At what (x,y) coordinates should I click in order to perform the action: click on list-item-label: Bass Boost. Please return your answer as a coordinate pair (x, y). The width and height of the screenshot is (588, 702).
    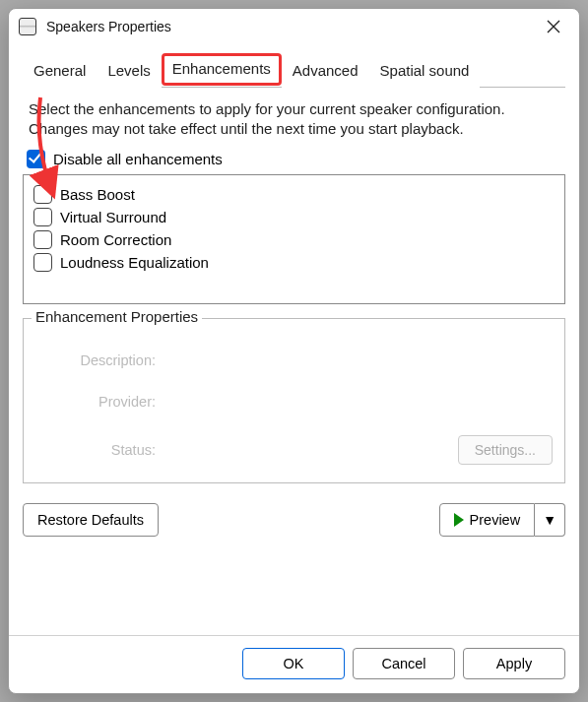
    Looking at the image, I should click on (98, 195).